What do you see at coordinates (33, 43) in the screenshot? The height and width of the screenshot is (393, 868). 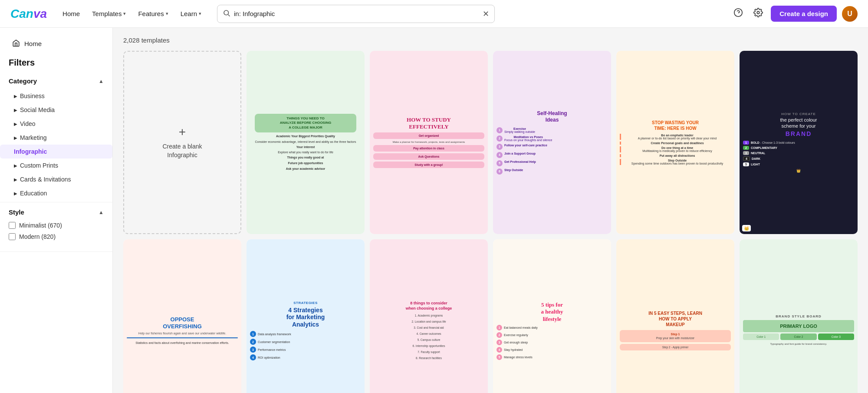 I see `sidebar-home-label: Home` at bounding box center [33, 43].